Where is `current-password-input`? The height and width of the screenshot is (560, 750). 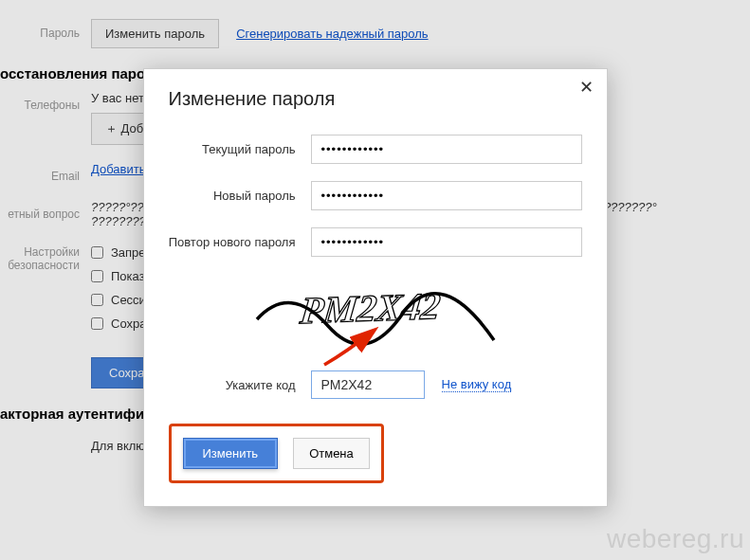 current-password-input is located at coordinates (447, 150).